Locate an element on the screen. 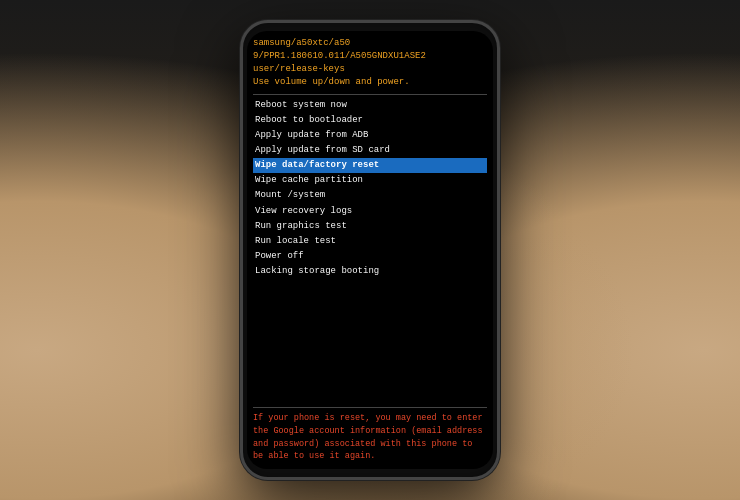 Image resolution: width=740 pixels, height=500 pixels. menu-item: Reboot system now is located at coordinates (370, 106).